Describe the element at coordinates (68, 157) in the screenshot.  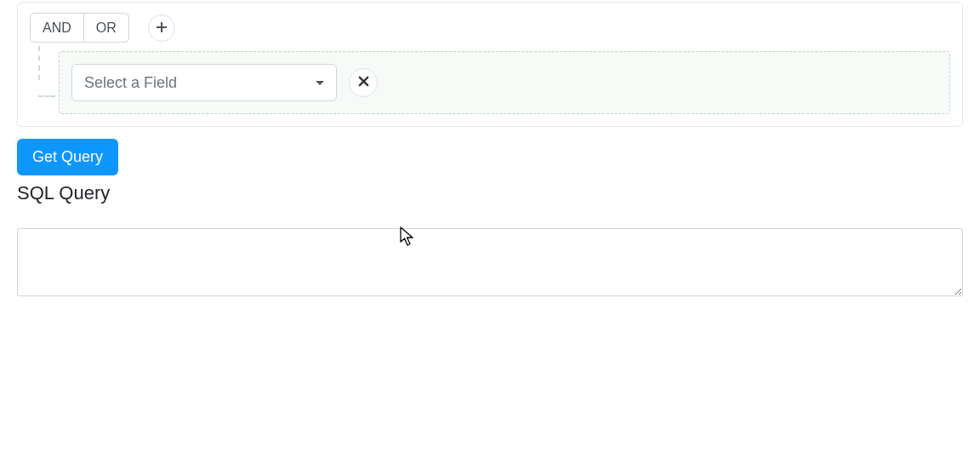
I see `get-query-button: Get Query` at that location.